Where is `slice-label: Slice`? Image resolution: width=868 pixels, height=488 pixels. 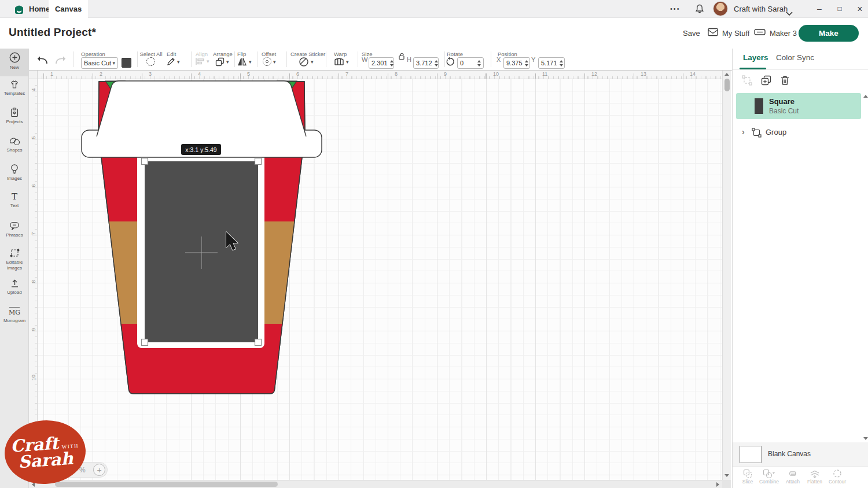 slice-label: Slice is located at coordinates (748, 482).